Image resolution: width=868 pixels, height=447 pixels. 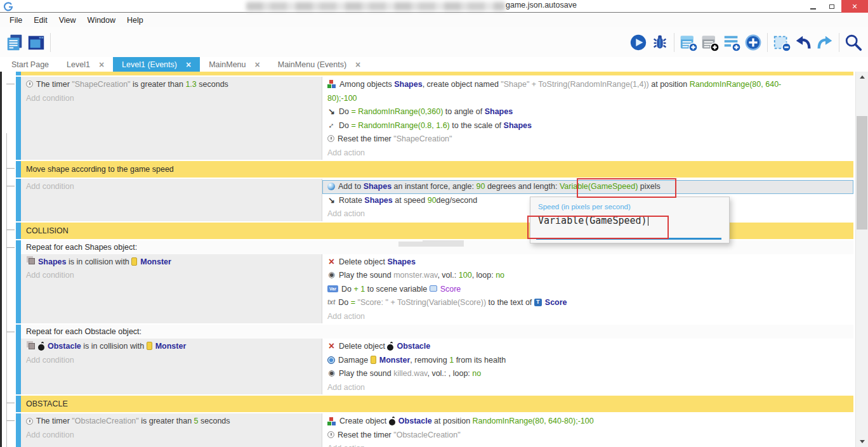 What do you see at coordinates (320, 65) in the screenshot?
I see `tab-mainmenu-events: MainMenu (Events)` at bounding box center [320, 65].